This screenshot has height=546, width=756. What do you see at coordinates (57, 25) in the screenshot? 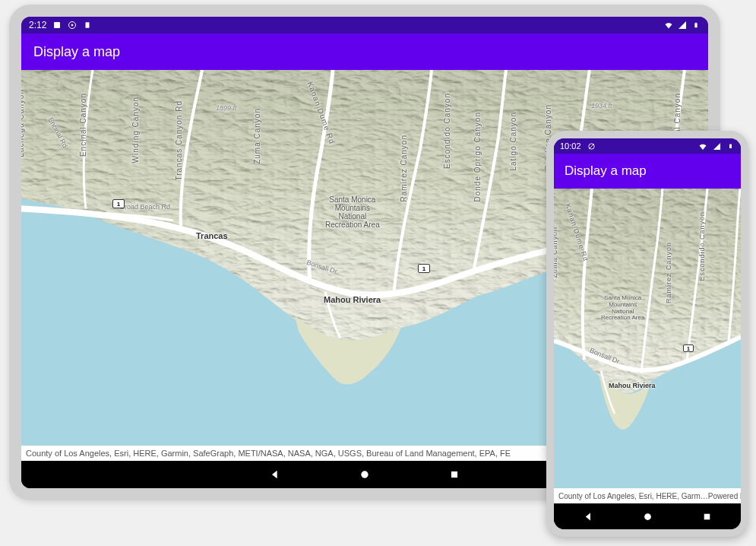
I see `debug-icon` at bounding box center [57, 25].